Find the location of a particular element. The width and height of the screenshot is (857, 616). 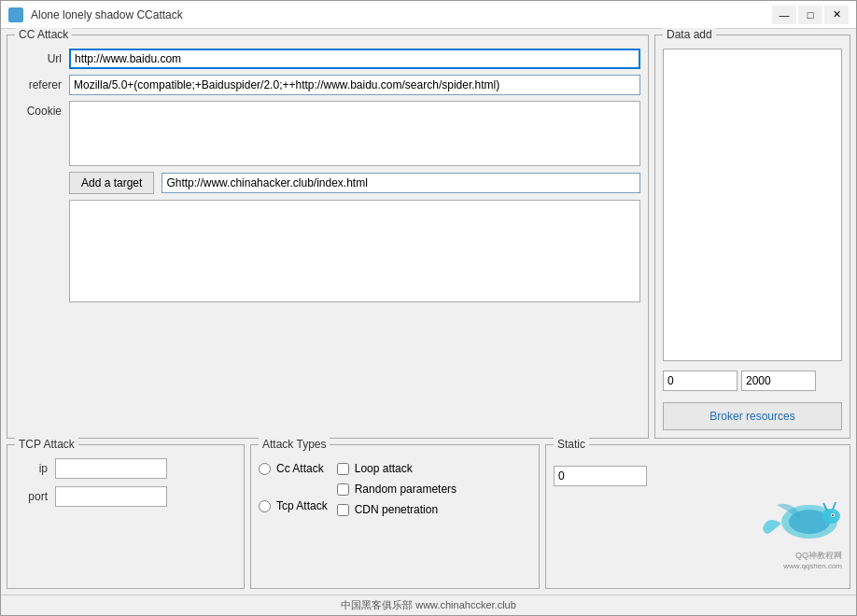

add-target-button: Add a target is located at coordinates (112, 183).